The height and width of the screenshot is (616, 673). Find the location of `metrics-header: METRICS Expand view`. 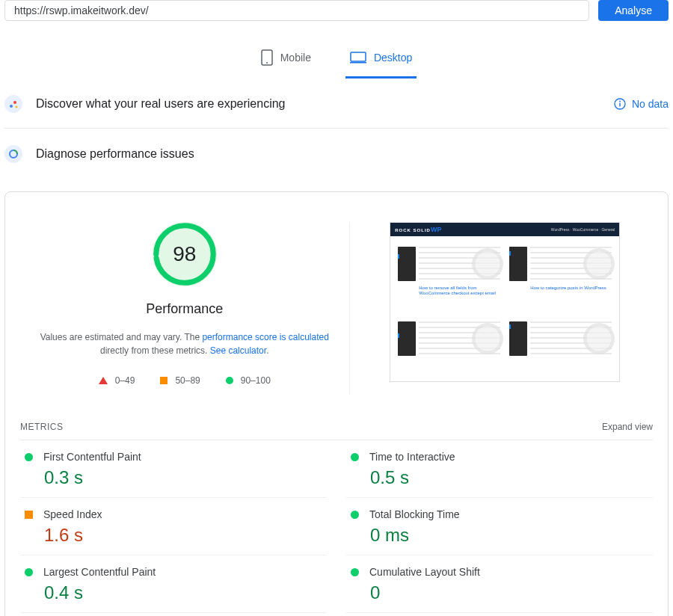

metrics-header: METRICS Expand view is located at coordinates (336, 417).